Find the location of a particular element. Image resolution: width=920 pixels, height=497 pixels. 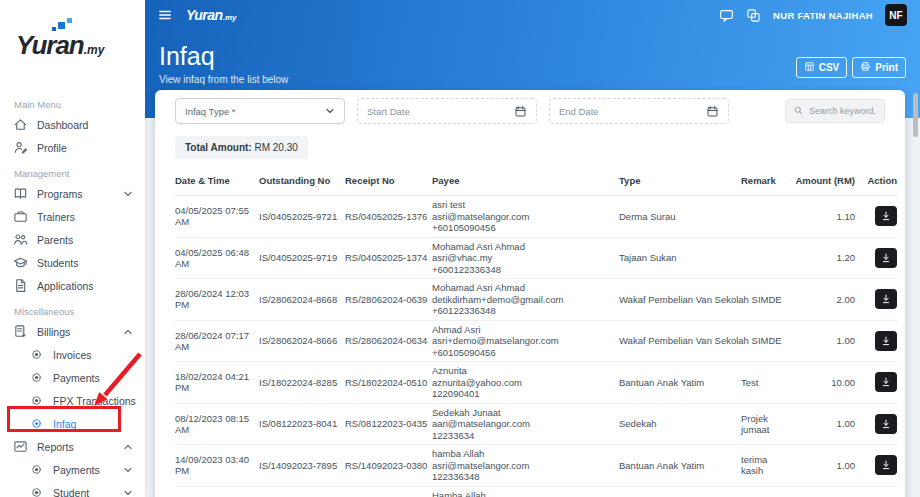

sidebar-item-reports-student: Student is located at coordinates (72, 489).